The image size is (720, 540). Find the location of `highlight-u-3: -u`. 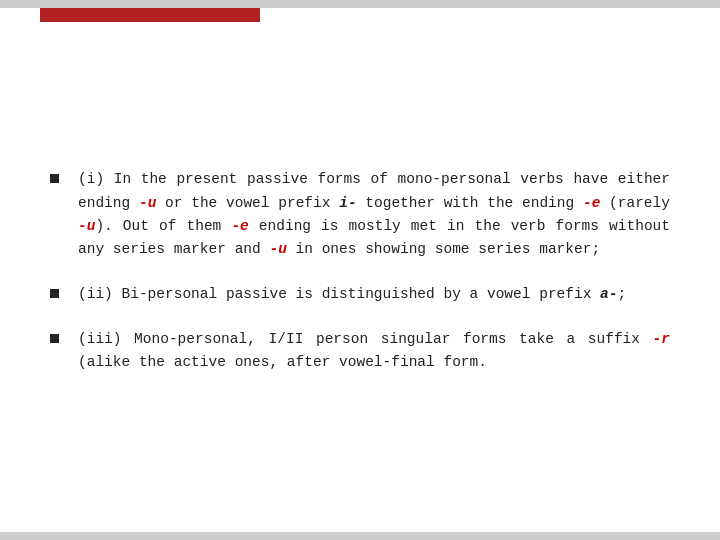

highlight-u-3: -u is located at coordinates (278, 249).